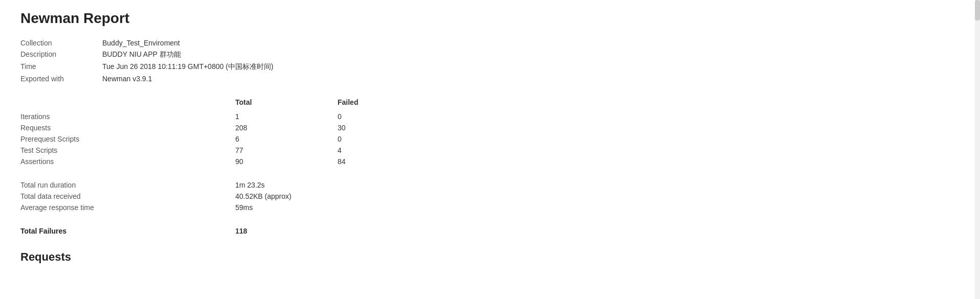 This screenshot has height=299, width=980. What do you see at coordinates (128, 128) in the screenshot?
I see `requests-label: Requests` at bounding box center [128, 128].